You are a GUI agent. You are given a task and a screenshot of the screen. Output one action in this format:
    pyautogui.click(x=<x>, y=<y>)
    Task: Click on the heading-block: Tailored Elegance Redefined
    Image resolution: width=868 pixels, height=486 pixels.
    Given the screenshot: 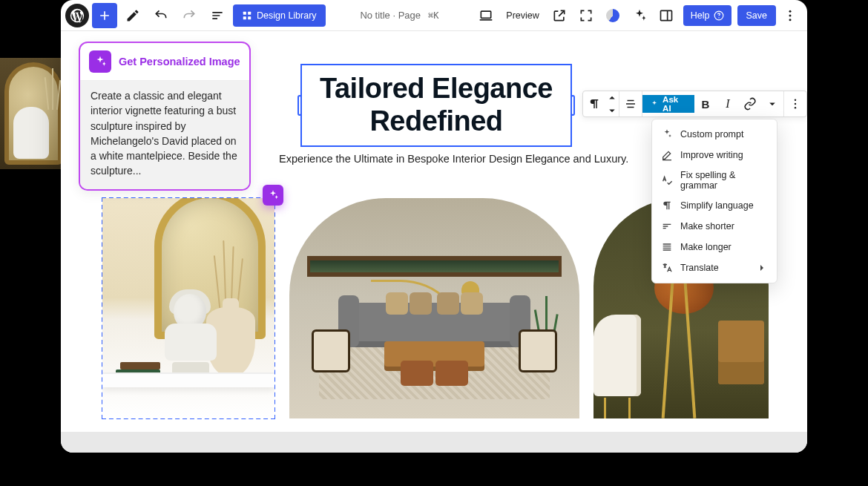 What is the action you would take?
    pyautogui.click(x=436, y=105)
    